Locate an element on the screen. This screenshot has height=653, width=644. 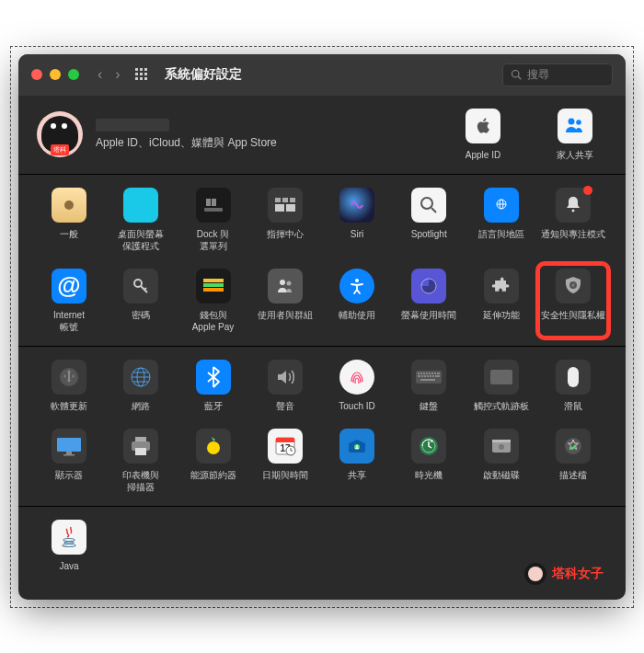
sharing-pref: 共享 is located at coordinates (357, 461).